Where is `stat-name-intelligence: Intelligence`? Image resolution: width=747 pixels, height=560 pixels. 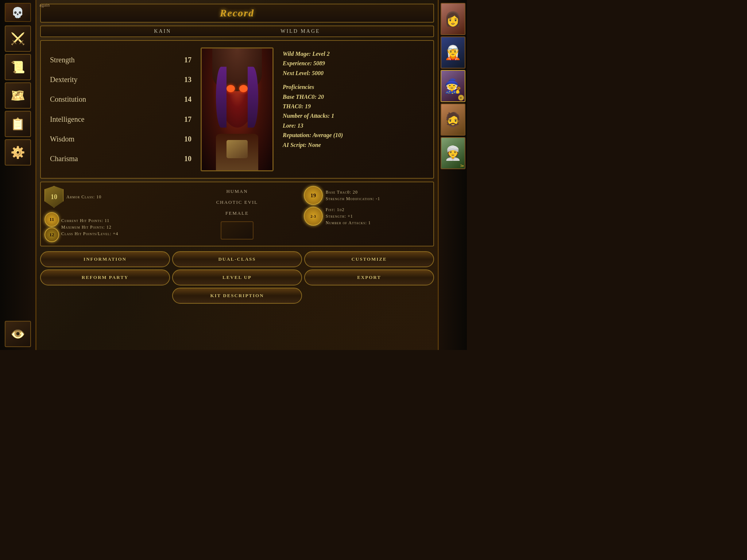 stat-name-intelligence: Intelligence is located at coordinates (67, 120).